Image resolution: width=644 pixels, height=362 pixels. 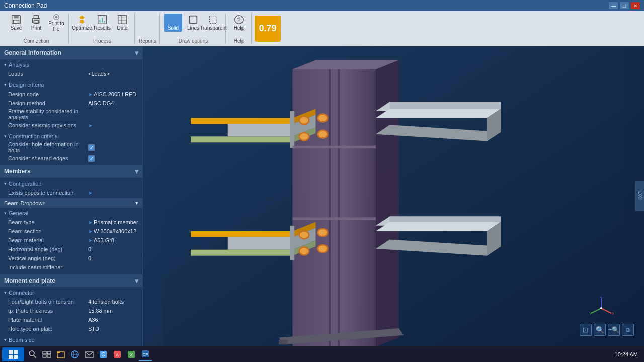 What do you see at coordinates (71, 136) in the screenshot?
I see `construction-criteria-header: Construction criteria` at bounding box center [71, 136].